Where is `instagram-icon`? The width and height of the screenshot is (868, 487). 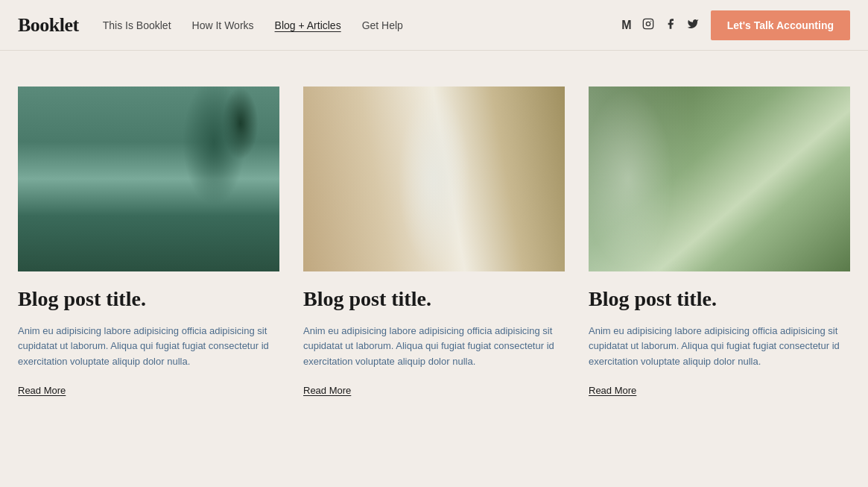 instagram-icon is located at coordinates (648, 25).